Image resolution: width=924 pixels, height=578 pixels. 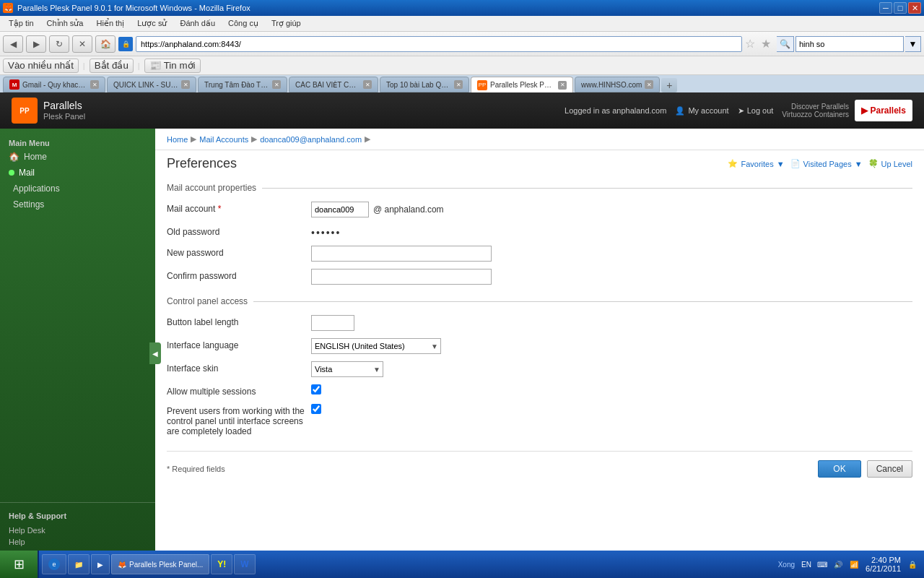 I want to click on menu-taptin: Tập tin, so click(x=22, y=23).